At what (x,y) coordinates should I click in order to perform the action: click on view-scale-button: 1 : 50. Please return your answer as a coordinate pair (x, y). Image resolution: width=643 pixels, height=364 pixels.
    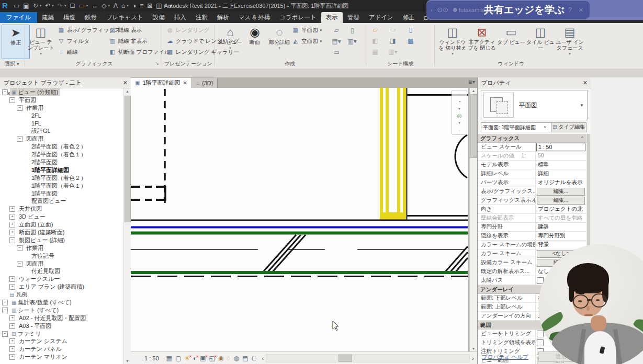
    Looking at the image, I should click on (152, 358).